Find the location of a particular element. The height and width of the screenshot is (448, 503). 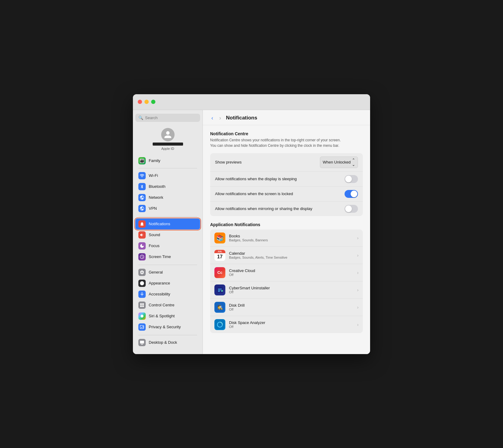

sidebar-item-privacy: Privacy & Security is located at coordinates (168, 327).